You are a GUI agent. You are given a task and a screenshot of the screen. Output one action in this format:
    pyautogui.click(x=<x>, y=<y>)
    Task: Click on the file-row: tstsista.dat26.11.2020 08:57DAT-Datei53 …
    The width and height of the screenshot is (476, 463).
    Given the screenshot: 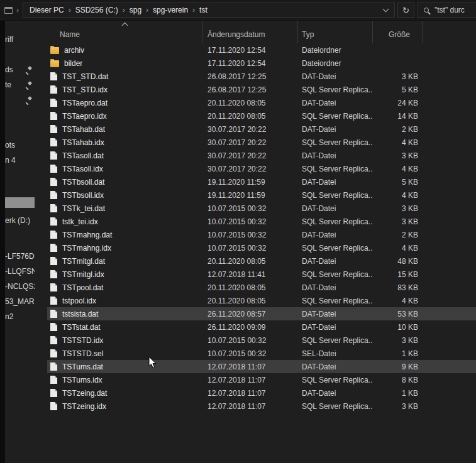 What is the action you would take?
    pyautogui.click(x=262, y=314)
    